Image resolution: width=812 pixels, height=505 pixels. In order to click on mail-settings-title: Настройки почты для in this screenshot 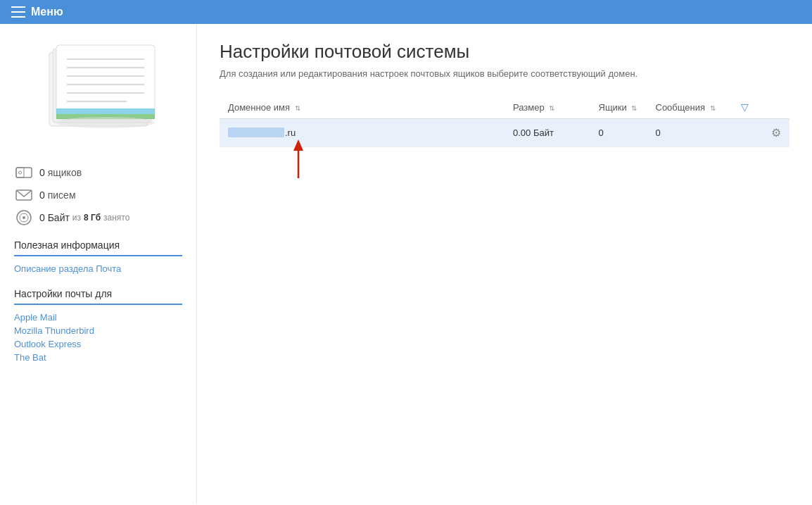, I will do `click(99, 294)`.